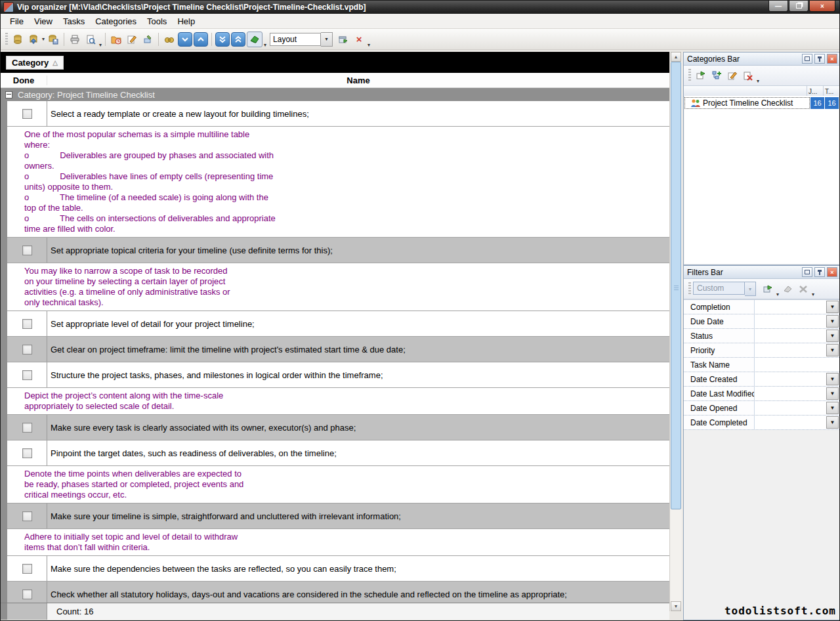 The height and width of the screenshot is (621, 840). What do you see at coordinates (748, 75) in the screenshot?
I see `delete-category-button` at bounding box center [748, 75].